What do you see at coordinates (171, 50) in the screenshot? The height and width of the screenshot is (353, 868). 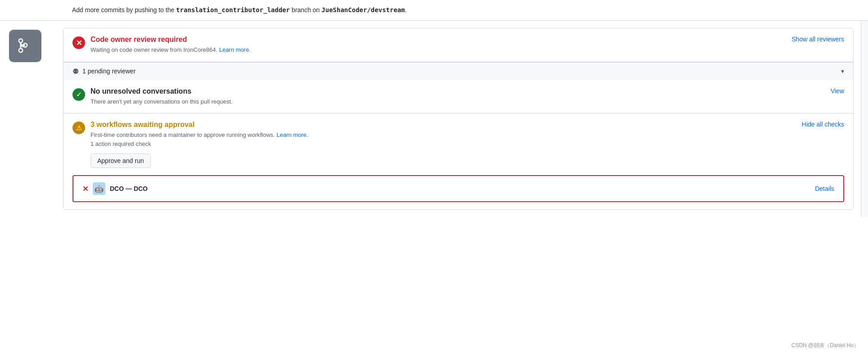 I see `code-owner-desc: Waiting on code owner review from IronCo…` at bounding box center [171, 50].